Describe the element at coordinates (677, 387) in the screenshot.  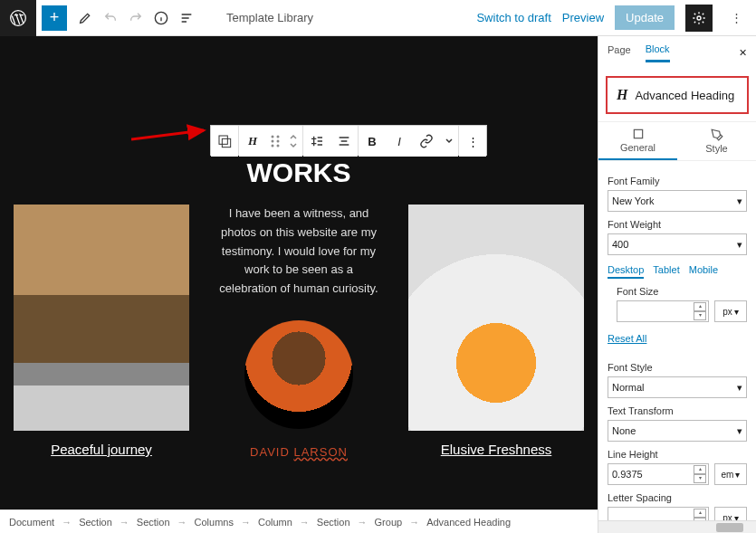
I see `select-font-style: Normal▾` at that location.